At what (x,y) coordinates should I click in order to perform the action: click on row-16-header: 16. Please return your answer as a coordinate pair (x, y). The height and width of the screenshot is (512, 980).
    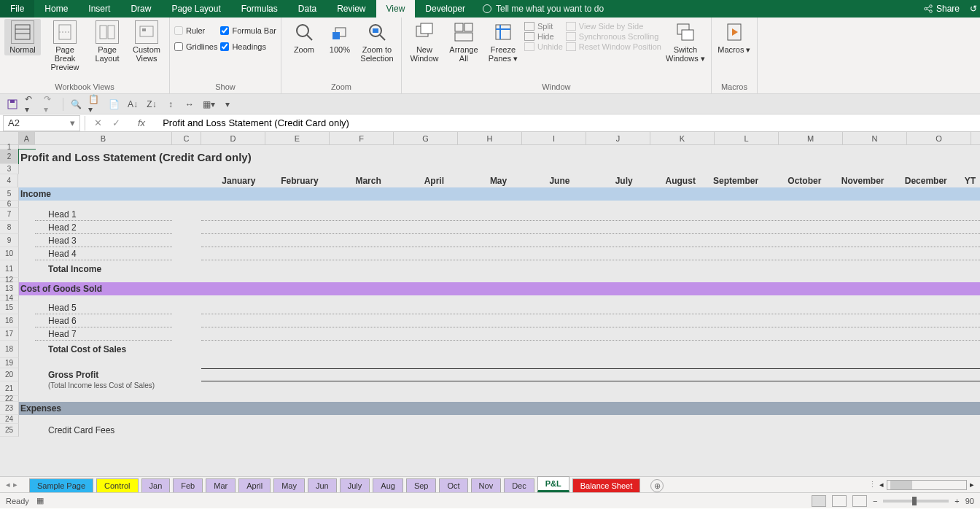
    Looking at the image, I should click on (9, 321).